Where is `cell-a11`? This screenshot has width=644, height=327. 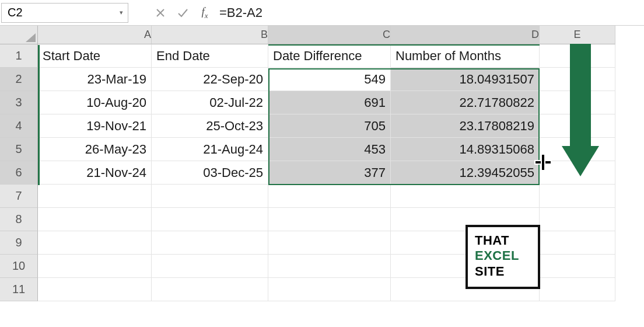 cell-a11 is located at coordinates (94, 290).